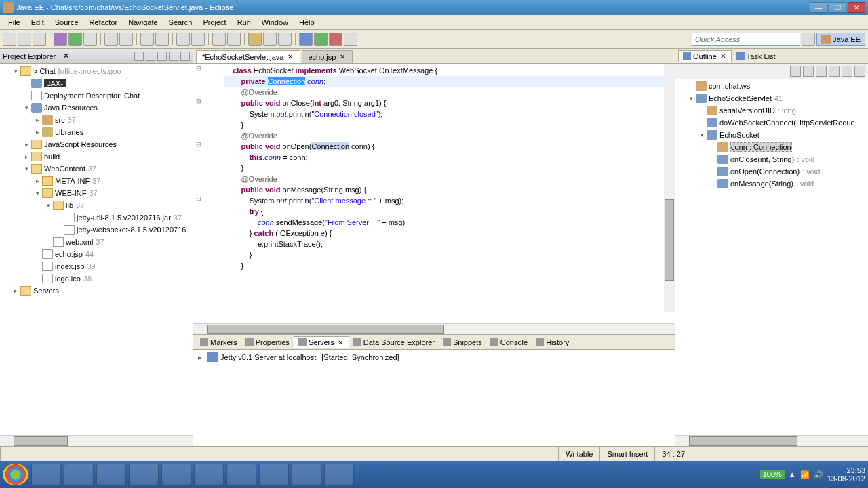  Describe the element at coordinates (126, 39) in the screenshot. I see `new-class-button` at that location.